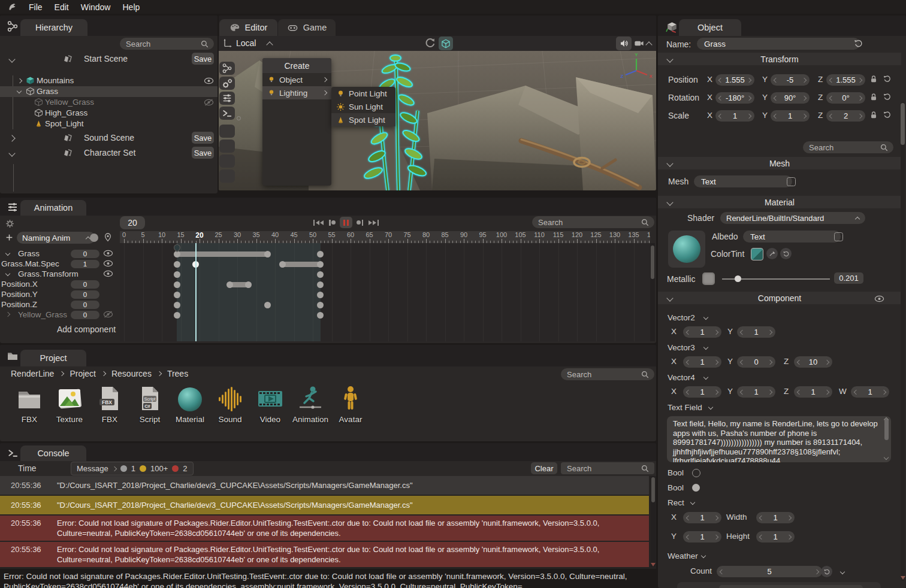  What do you see at coordinates (786, 254) in the screenshot?
I see `undo-button` at bounding box center [786, 254].